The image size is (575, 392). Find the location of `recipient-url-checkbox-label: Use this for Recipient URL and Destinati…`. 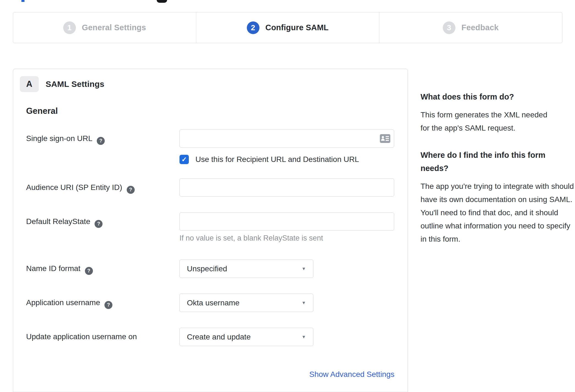

recipient-url-checkbox-label: Use this for Recipient URL and Destinati… is located at coordinates (277, 159).